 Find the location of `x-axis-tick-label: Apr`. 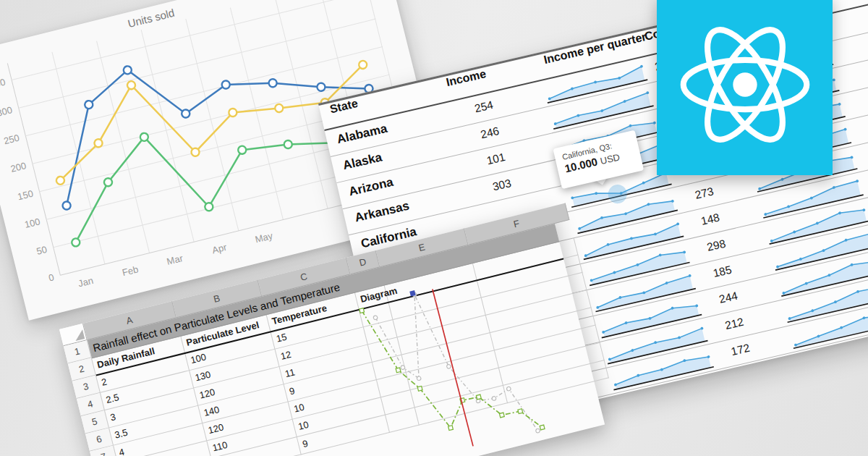

x-axis-tick-label: Apr is located at coordinates (220, 249).